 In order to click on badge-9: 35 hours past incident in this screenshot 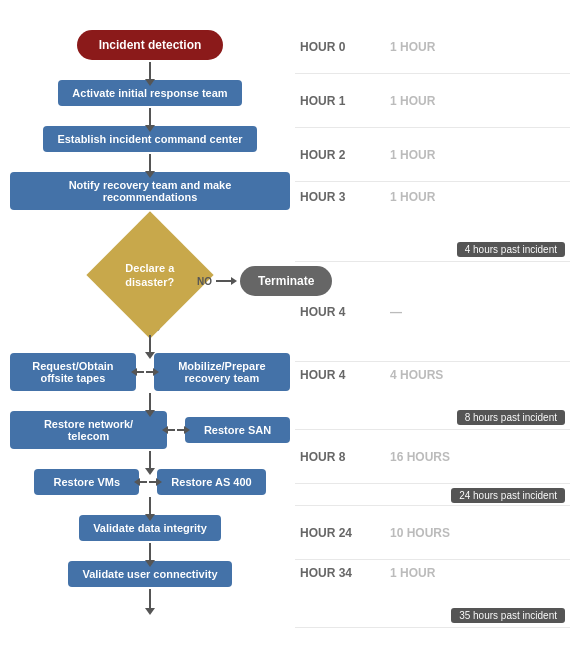, I will do `click(508, 616)`.